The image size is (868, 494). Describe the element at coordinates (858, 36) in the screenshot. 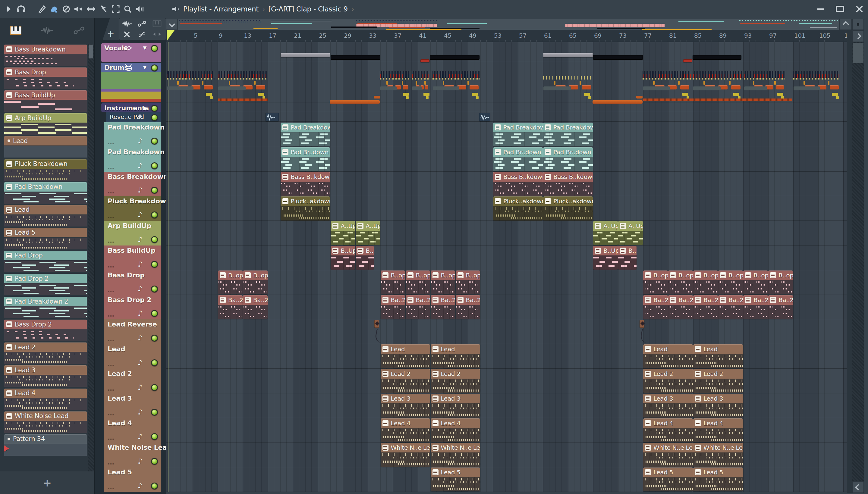

I see `scroll-up-button` at that location.